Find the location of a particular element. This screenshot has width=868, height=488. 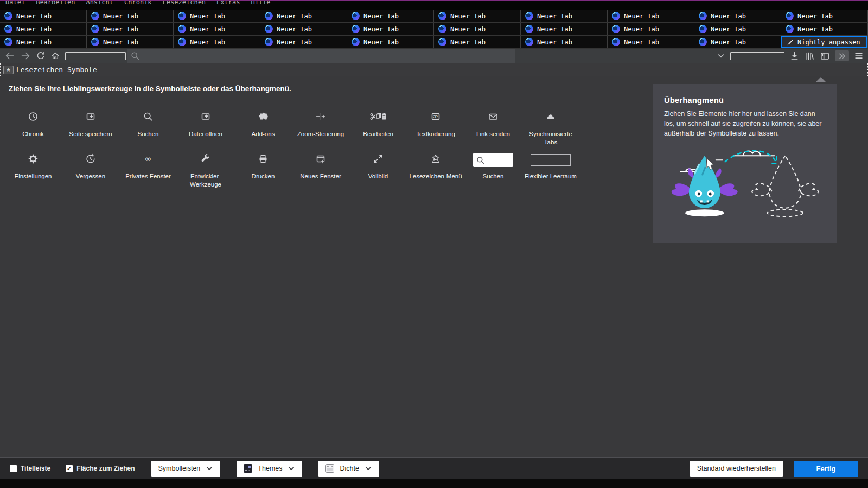

synced-tabs-icon is located at coordinates (551, 118).